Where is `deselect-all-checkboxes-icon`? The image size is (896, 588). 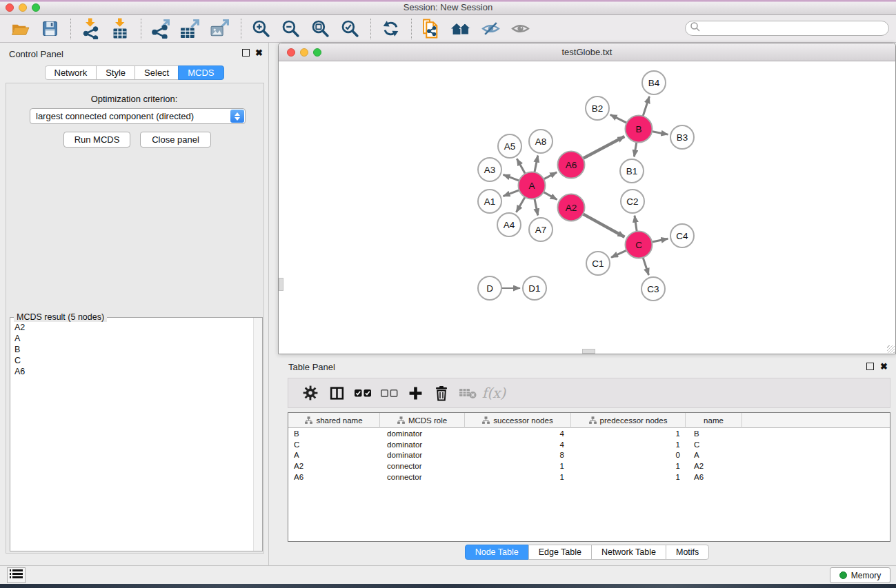
deselect-all-checkboxes-icon is located at coordinates (389, 393).